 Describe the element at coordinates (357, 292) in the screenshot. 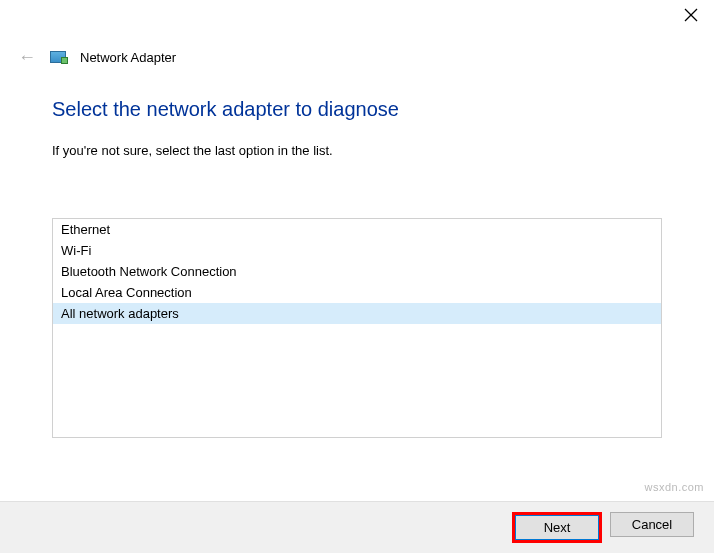

I see `list-item: Local Area Connection` at that location.